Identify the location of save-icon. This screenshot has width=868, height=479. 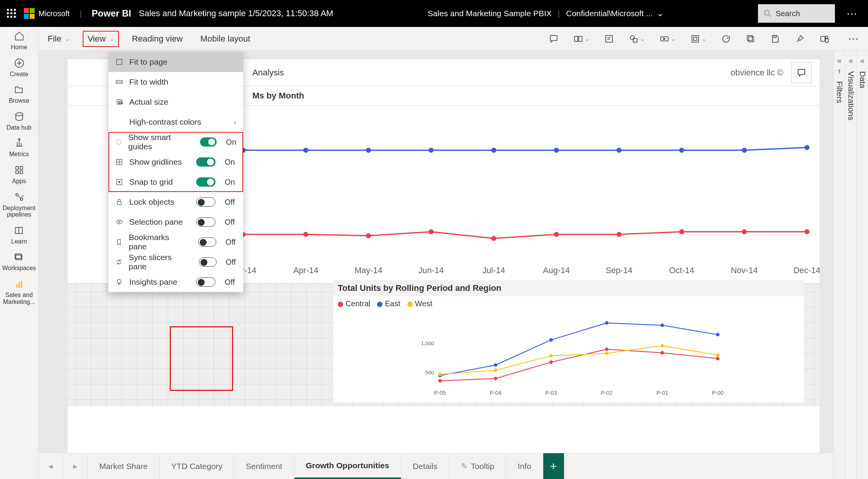
(775, 39).